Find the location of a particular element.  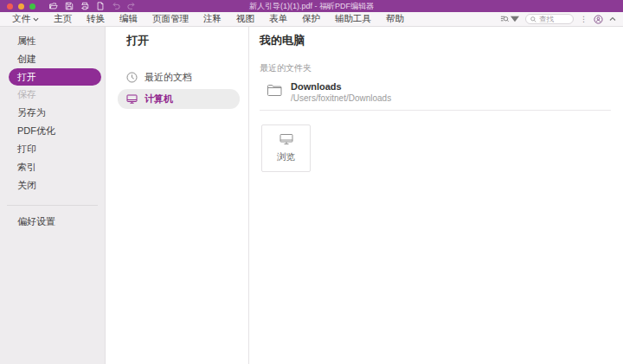

sidebar-item-index: 索引 is located at coordinates (52, 168).